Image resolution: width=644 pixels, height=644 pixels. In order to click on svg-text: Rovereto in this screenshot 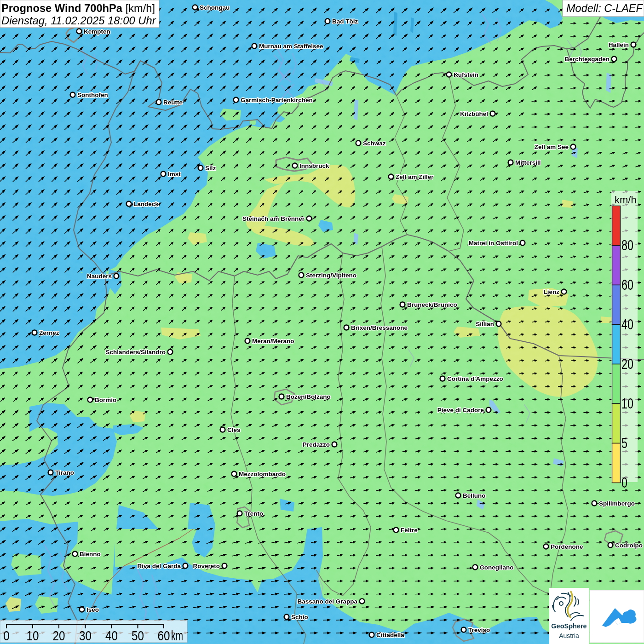, I will do `click(206, 566)`.